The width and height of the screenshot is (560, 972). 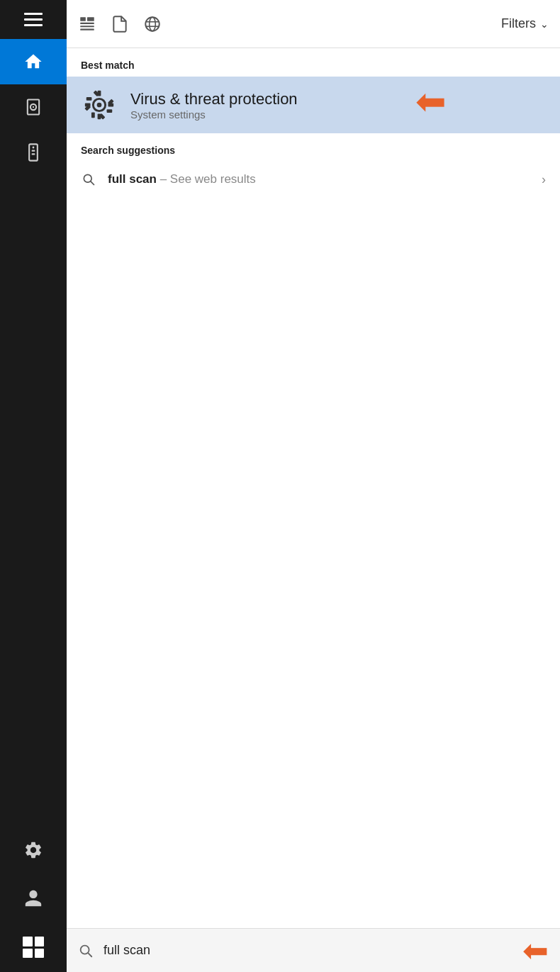 I want to click on globe-icon, so click(x=152, y=24).